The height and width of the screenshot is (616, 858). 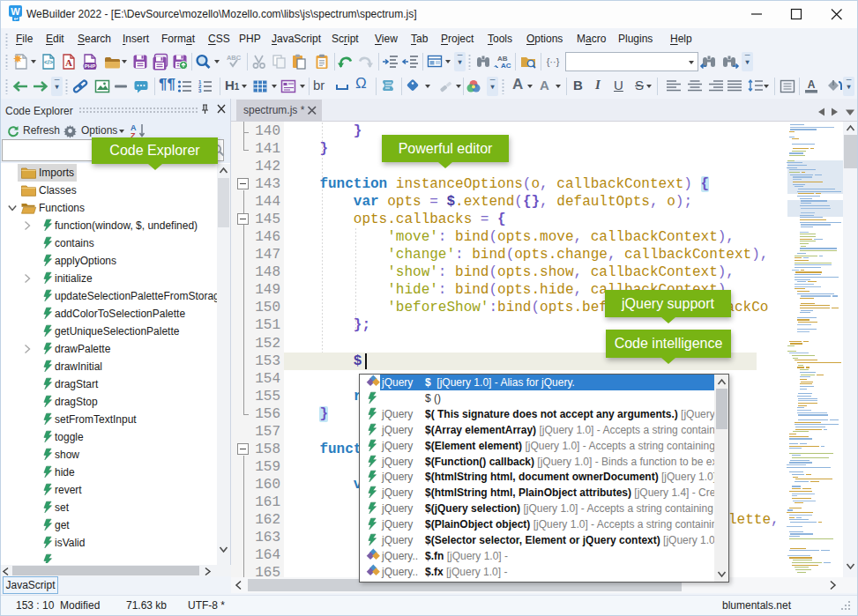 What do you see at coordinates (235, 58) in the screenshot?
I see `svg-text: ABC` at bounding box center [235, 58].